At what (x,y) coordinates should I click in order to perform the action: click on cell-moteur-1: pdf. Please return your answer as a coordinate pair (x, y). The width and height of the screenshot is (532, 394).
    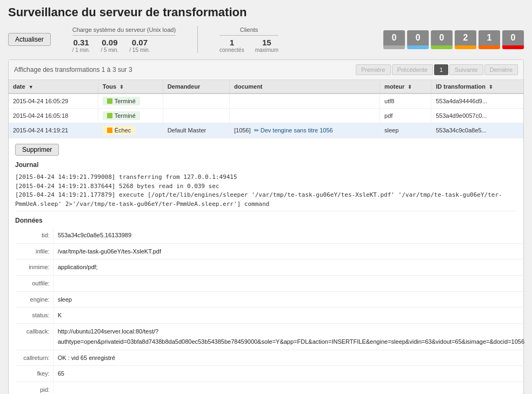
    Looking at the image, I should click on (405, 116).